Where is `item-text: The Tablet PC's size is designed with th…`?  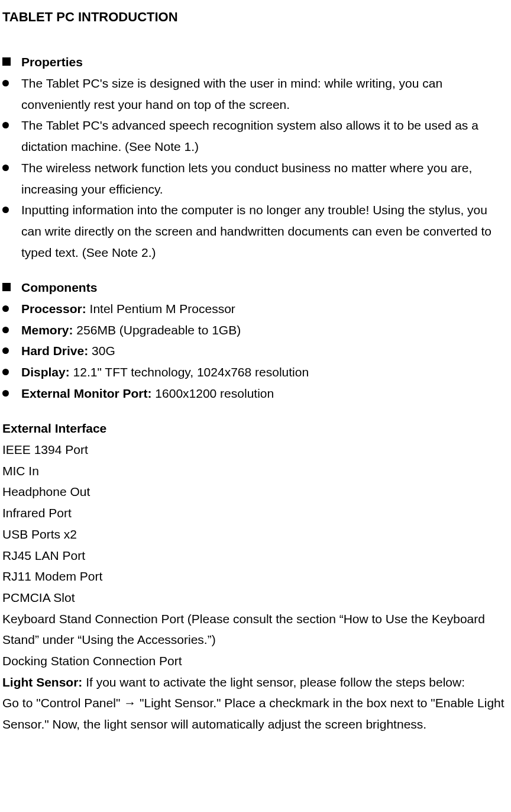
item-text: The Tablet PC's size is designed with th… is located at coordinates (265, 94).